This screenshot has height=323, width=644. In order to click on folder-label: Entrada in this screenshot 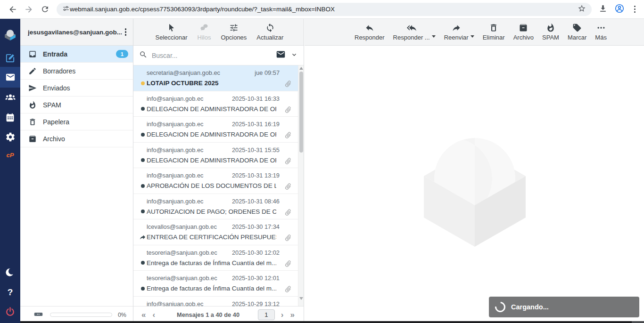, I will do `click(79, 54)`.